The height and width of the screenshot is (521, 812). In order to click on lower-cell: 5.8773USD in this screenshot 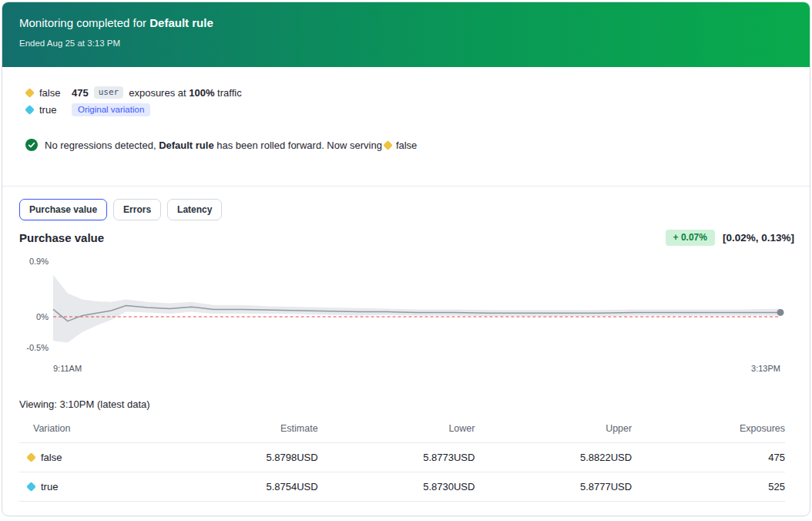, I will do `click(397, 458)`.